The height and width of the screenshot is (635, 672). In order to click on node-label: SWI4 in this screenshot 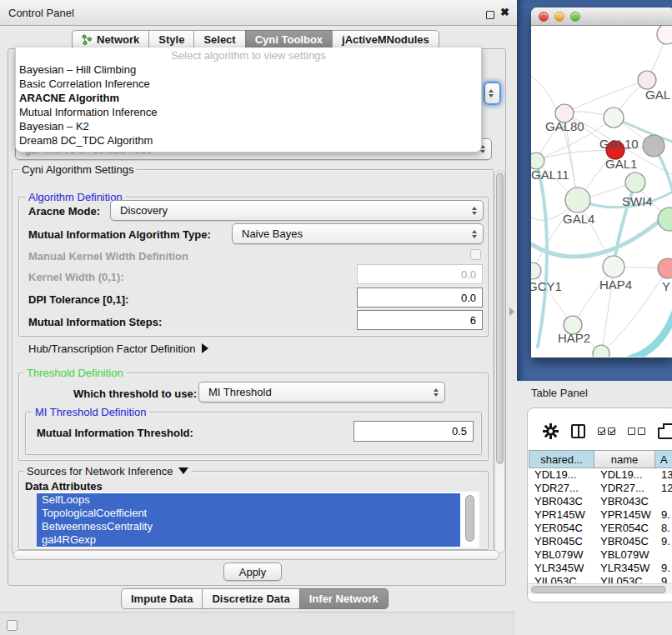, I will do `click(637, 202)`.